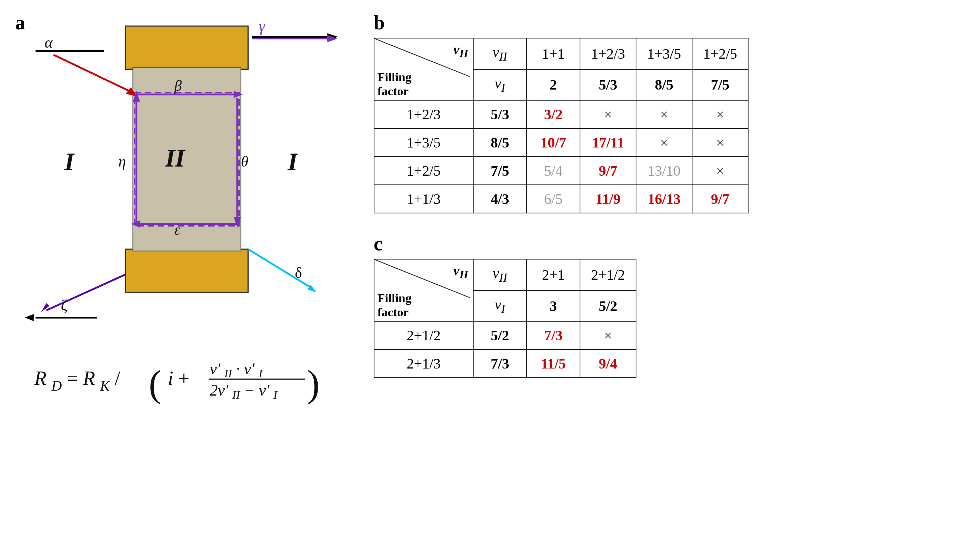 This screenshot has width=980, height=540. Describe the element at coordinates (553, 114) in the screenshot. I see `row-val-b-0-0: 3/2` at that location.